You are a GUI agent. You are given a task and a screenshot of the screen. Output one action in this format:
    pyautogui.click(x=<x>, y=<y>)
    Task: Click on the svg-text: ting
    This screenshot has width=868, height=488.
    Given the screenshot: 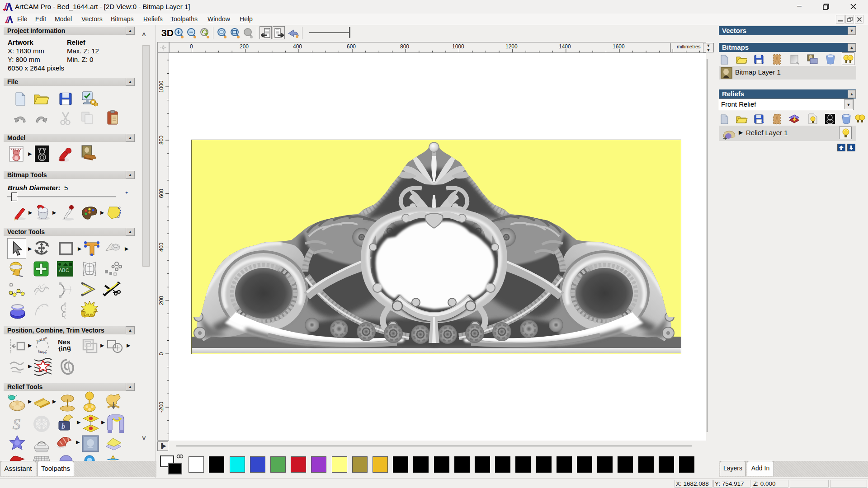 What is the action you would take?
    pyautogui.click(x=65, y=348)
    